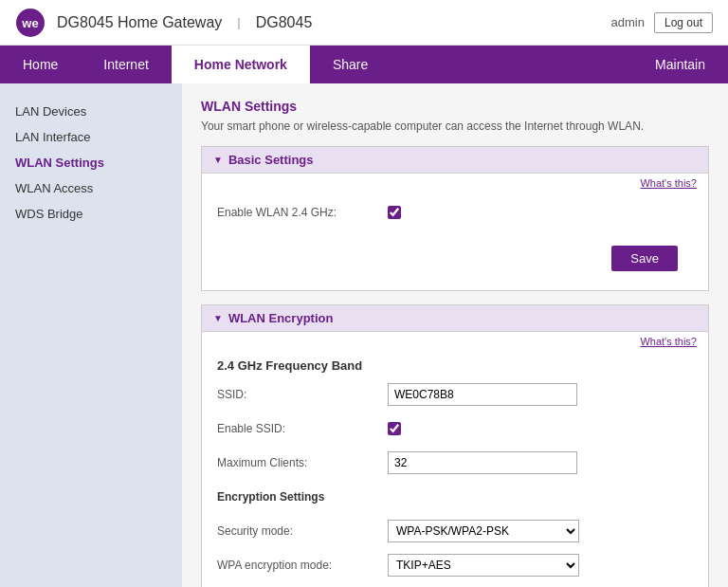  I want to click on security-mode-select: WPA-PSK/WPA2-PSK WPA-PSK WPA2-PSK None, so click(483, 531).